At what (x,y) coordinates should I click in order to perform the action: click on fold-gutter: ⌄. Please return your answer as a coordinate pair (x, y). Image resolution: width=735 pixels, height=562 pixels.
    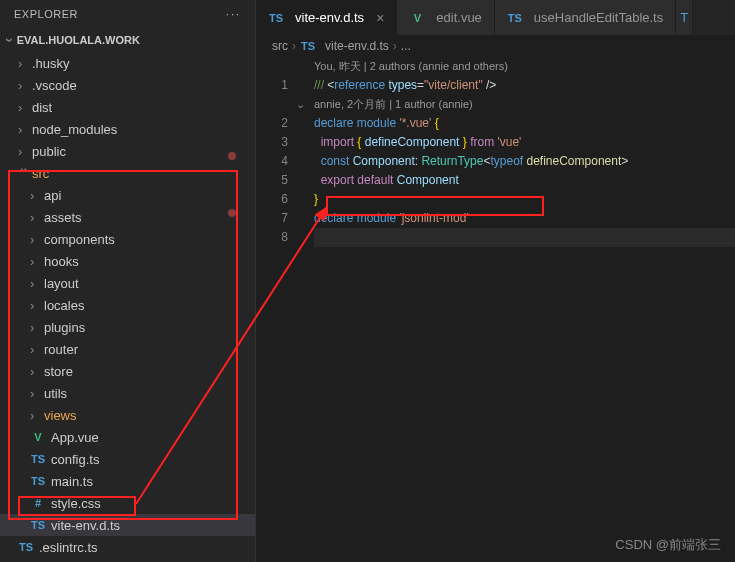
    Looking at the image, I should click on (305, 310).